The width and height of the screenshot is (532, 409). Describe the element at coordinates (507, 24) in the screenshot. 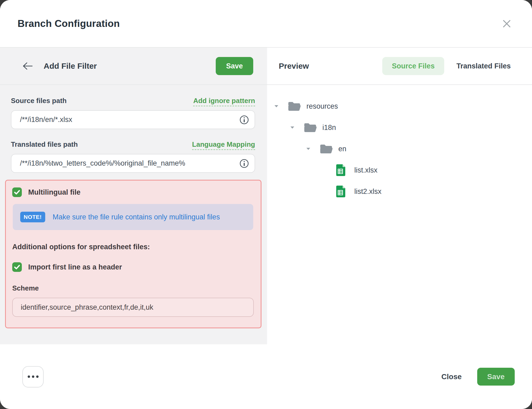

I see `close-icon` at that location.